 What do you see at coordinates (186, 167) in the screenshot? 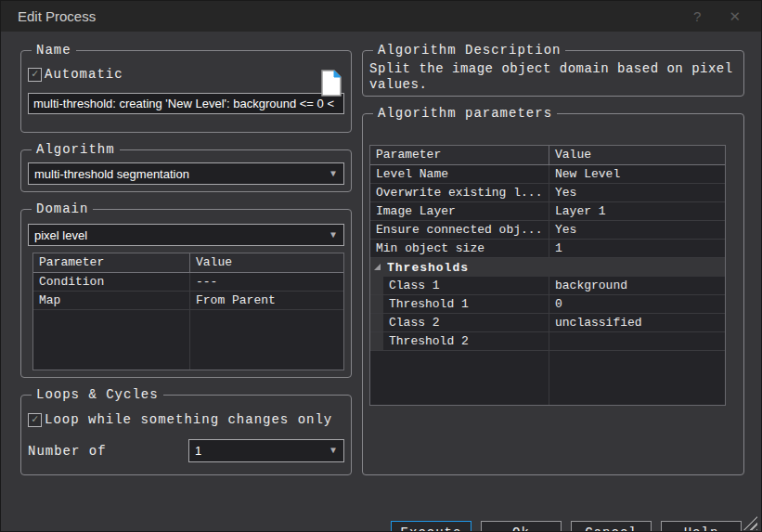
I see `algorithm-group: Algorithm multi-threshold segmentation ▼` at bounding box center [186, 167].